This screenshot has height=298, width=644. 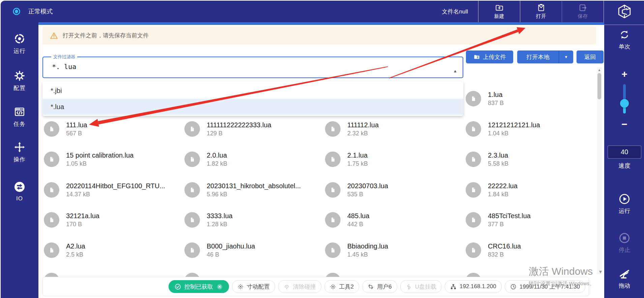 What do you see at coordinates (533, 190) in the screenshot?
I see `file-item: 22222.lua 1.84 kB` at bounding box center [533, 190].